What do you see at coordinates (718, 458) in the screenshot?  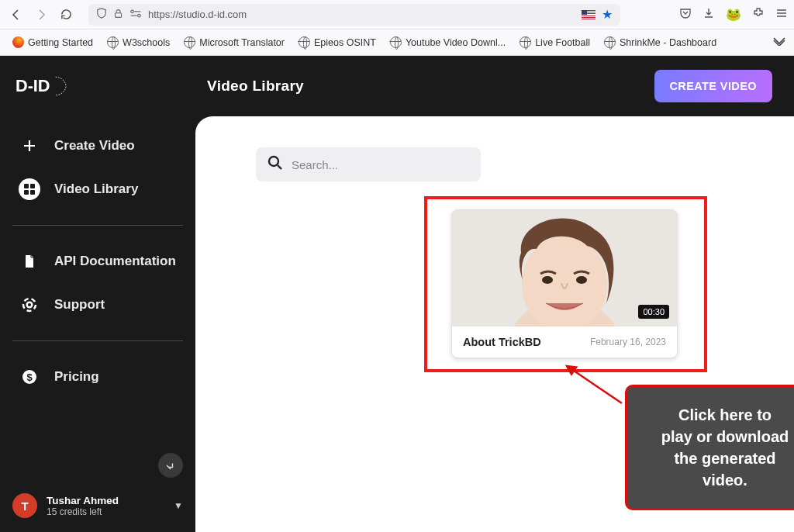 I see `callout-line: the generated` at bounding box center [718, 458].